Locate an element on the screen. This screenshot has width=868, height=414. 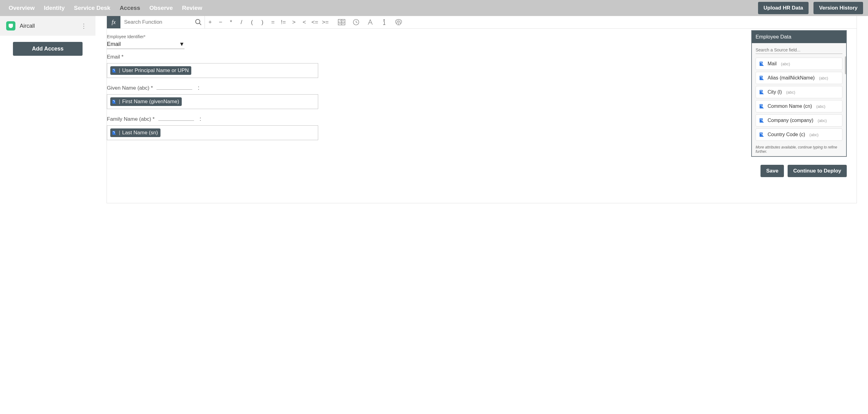
email-field: | User Principal Name or UPN is located at coordinates (212, 70).